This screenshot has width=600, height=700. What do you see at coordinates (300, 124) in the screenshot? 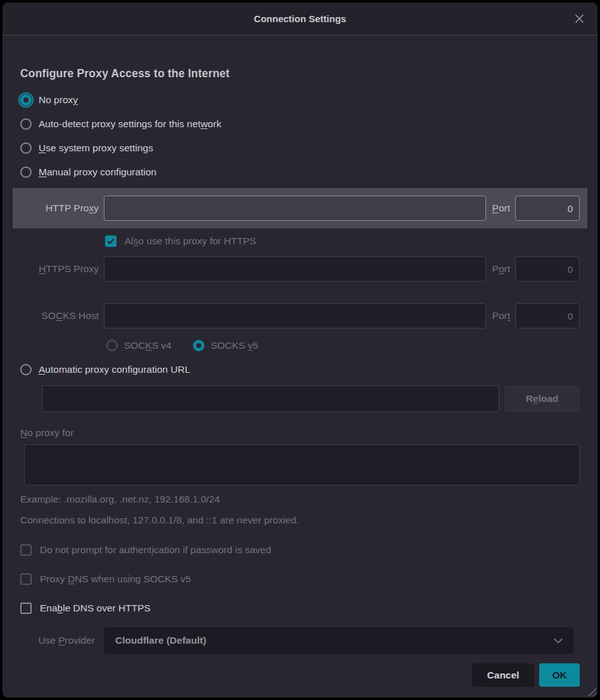
I see `radio-auto-detect: Auto-detect proxy settings for this netw…` at bounding box center [300, 124].